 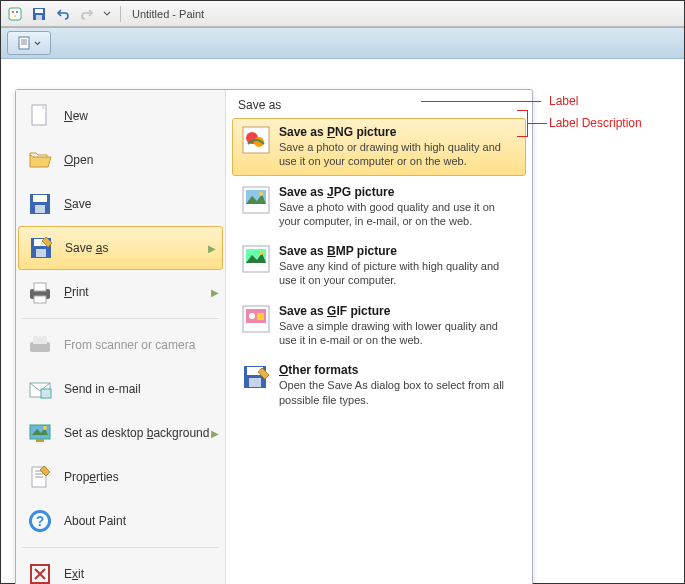 I want to click on menu-item-set-as-desktop-background: Set as desktop background▶, so click(x=120, y=433).